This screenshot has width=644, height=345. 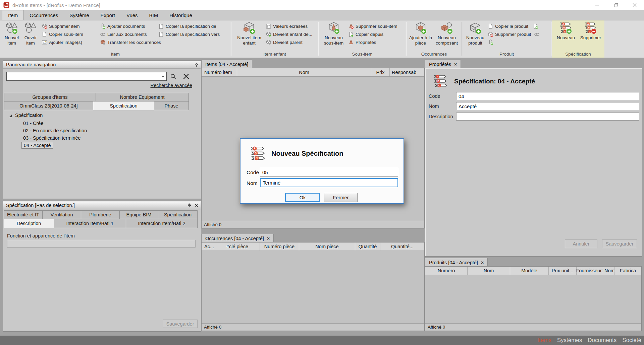 What do you see at coordinates (62, 42) in the screenshot?
I see `ajouter-images-button: Ajouter image(s)` at bounding box center [62, 42].